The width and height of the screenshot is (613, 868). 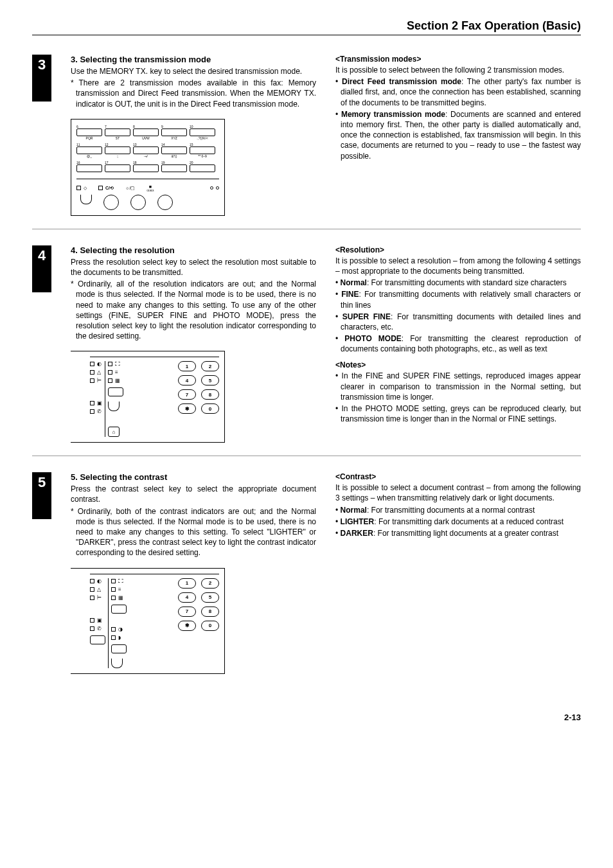 What do you see at coordinates (458, 316) in the screenshot?
I see `step4-bullets: • Normal: For transmitting documents wit…` at bounding box center [458, 316].